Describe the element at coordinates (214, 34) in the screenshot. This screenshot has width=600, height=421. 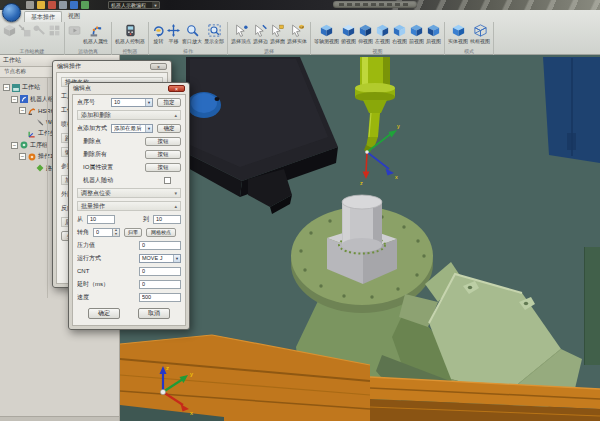
I see `fit-view-button: 显示全部` at that location.